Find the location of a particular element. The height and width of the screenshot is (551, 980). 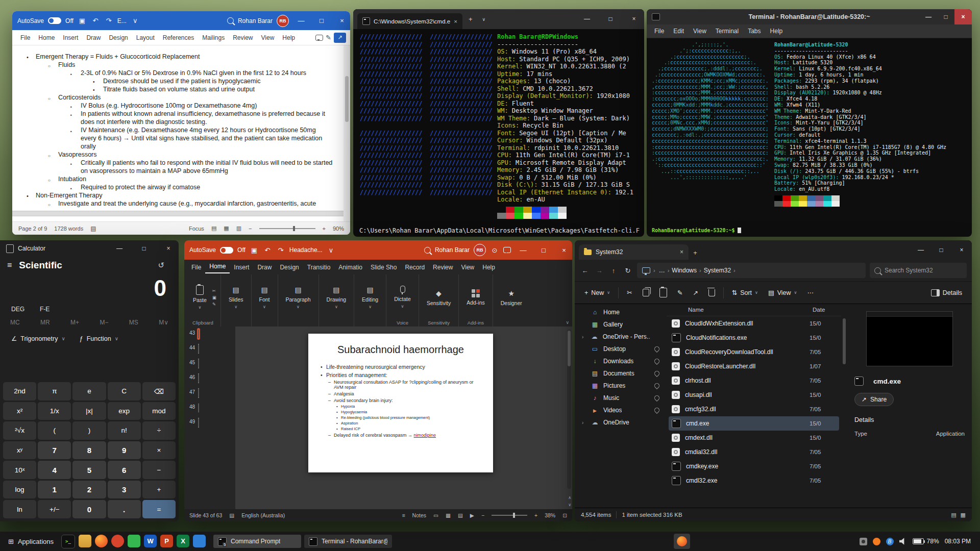

new-tab-button: + is located at coordinates (471, 19).